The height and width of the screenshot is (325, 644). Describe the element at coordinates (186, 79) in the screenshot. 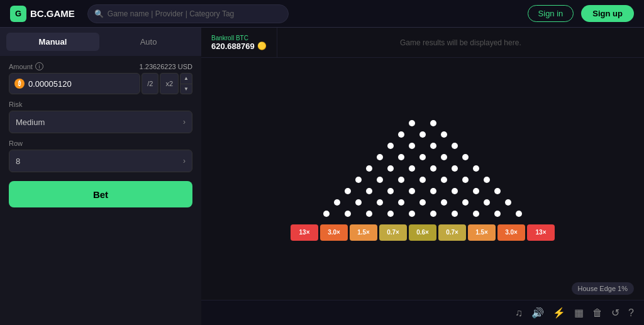

I see `increment-button: ▲` at that location.